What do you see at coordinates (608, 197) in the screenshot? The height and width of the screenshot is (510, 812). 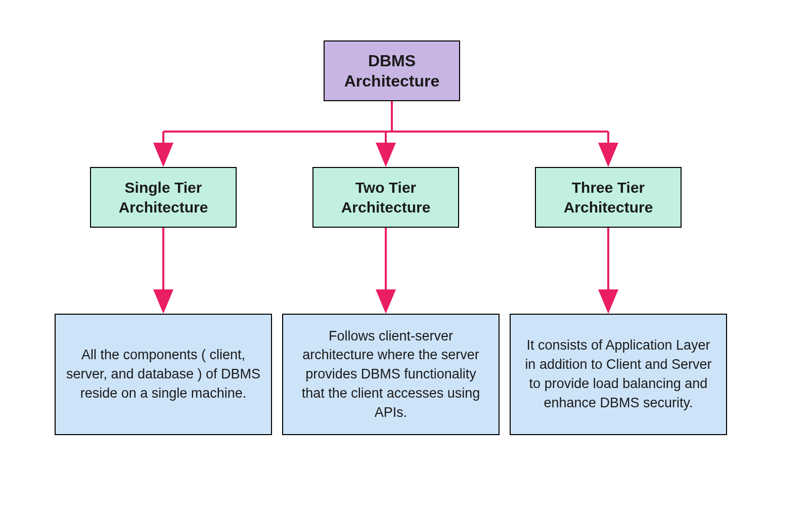 I see `tier-node-three: Three Tier Architecture` at bounding box center [608, 197].